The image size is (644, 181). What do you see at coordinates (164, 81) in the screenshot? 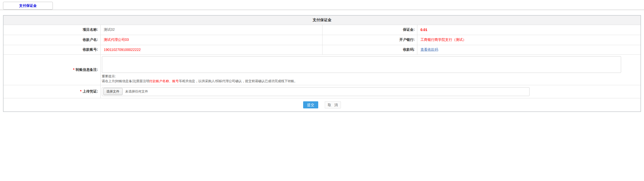
I see `hint-red-text: 付款账户名称、账号` at bounding box center [164, 81].